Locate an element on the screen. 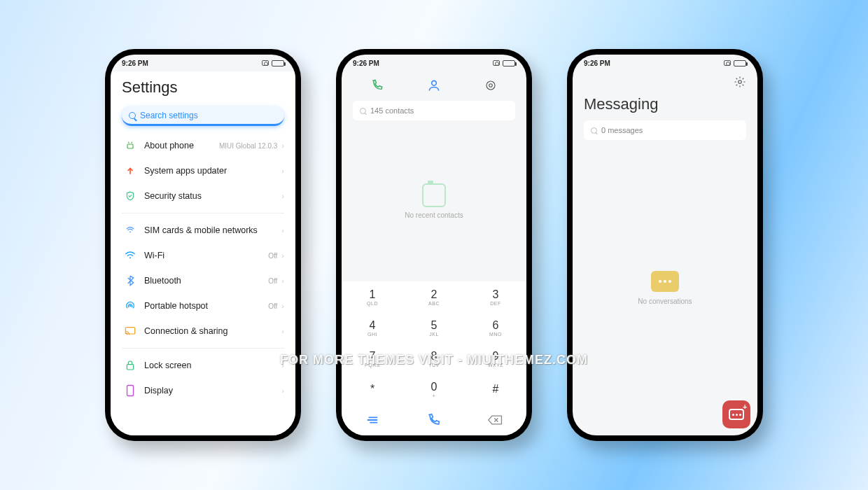 This screenshot has height=490, width=868. settings-row-security-status: Security status› is located at coordinates (203, 196).